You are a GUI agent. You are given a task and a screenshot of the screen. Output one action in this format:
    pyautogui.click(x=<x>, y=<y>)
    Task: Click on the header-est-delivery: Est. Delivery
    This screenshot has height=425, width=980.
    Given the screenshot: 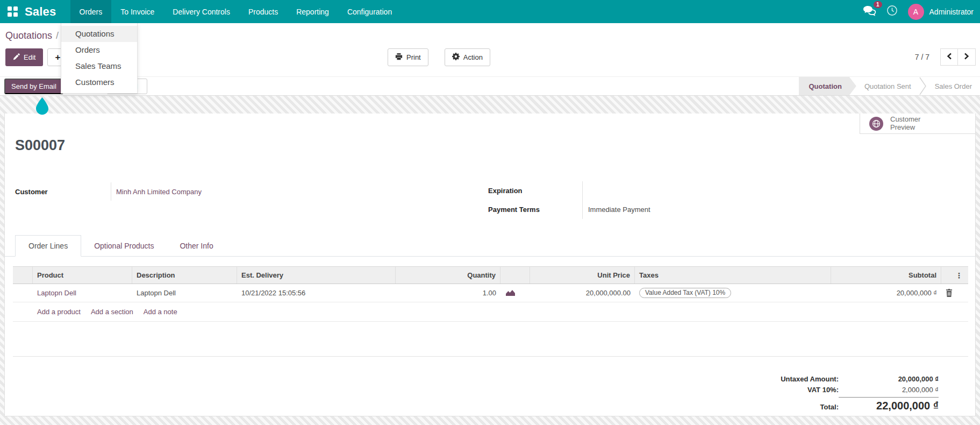 What is the action you would take?
    pyautogui.click(x=316, y=275)
    